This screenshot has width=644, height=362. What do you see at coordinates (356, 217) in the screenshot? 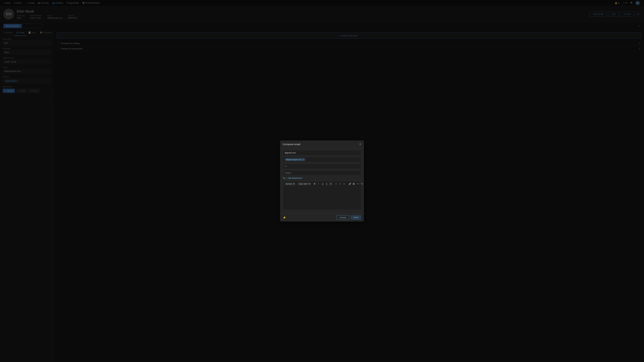
I see `compose-send-button: Send` at bounding box center [356, 217].